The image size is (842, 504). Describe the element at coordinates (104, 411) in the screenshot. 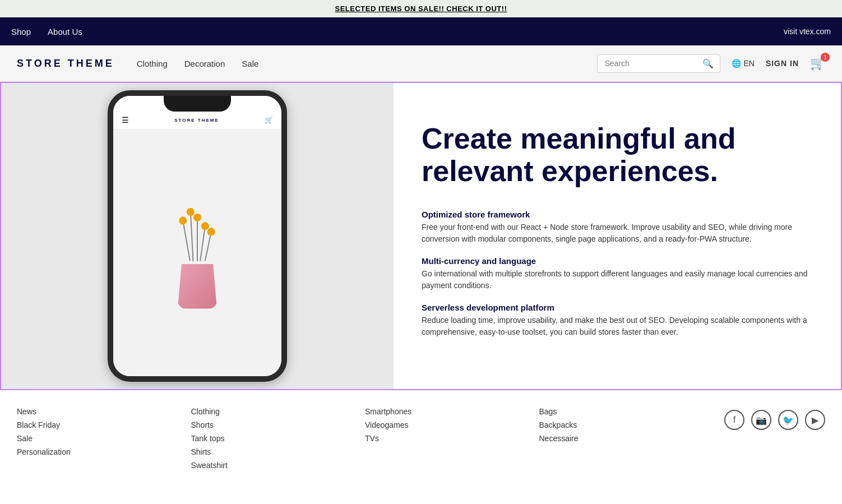

I see `footer-news-link: News` at that location.